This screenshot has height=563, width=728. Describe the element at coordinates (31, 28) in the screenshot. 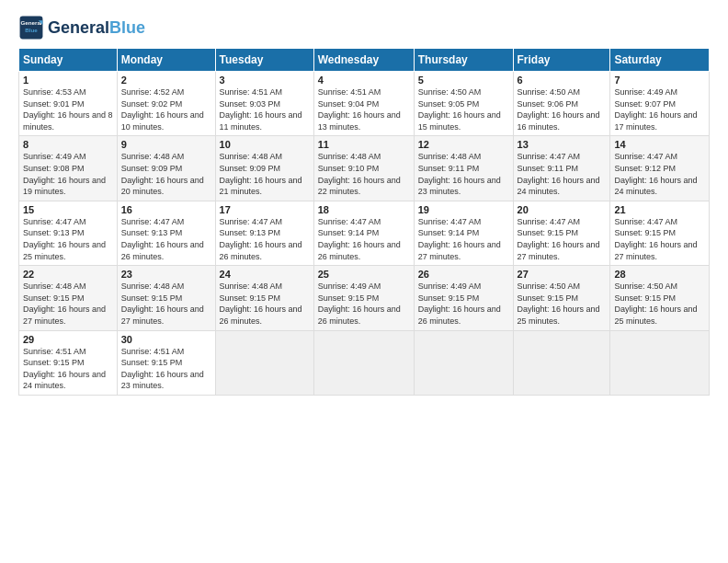

I see `logo-icon: General Blue` at that location.